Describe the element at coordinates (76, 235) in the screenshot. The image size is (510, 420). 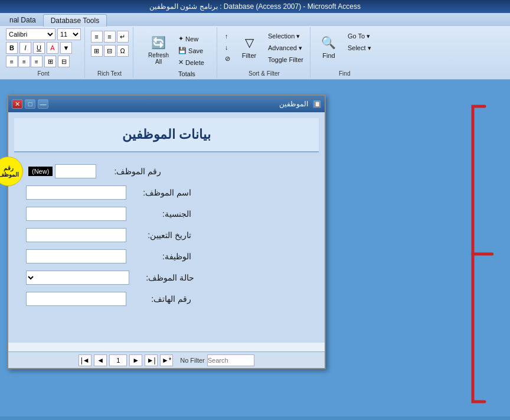
I see `hire-date-input` at that location.